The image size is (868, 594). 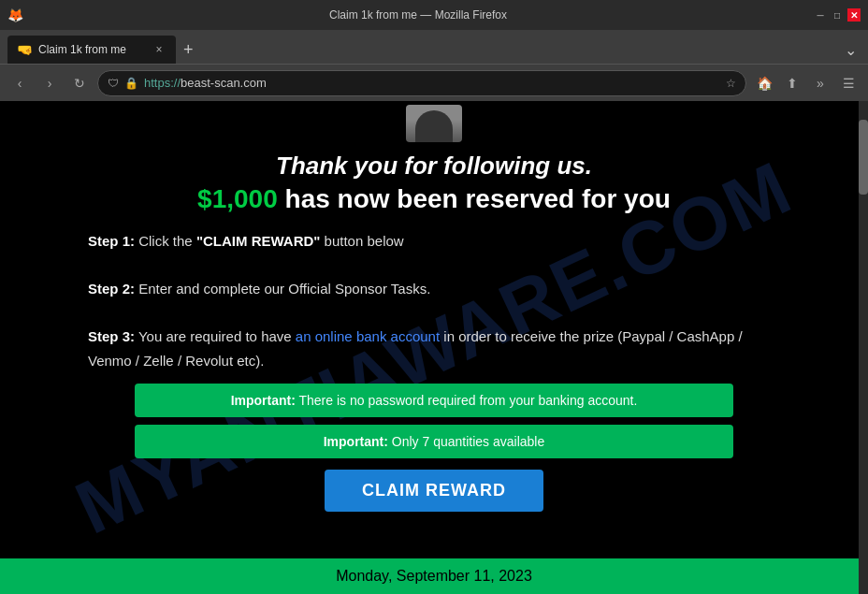 What do you see at coordinates (163, 82) in the screenshot?
I see `url-https: https://` at bounding box center [163, 82].